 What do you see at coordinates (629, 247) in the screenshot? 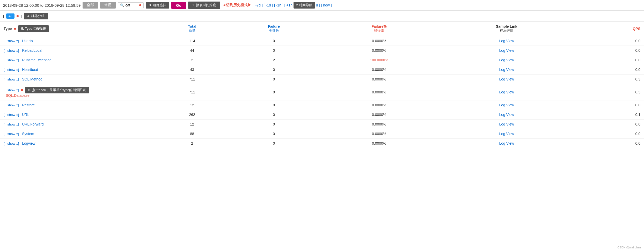
I see `footer-note: CSDN @mai-chen` at bounding box center [629, 247].